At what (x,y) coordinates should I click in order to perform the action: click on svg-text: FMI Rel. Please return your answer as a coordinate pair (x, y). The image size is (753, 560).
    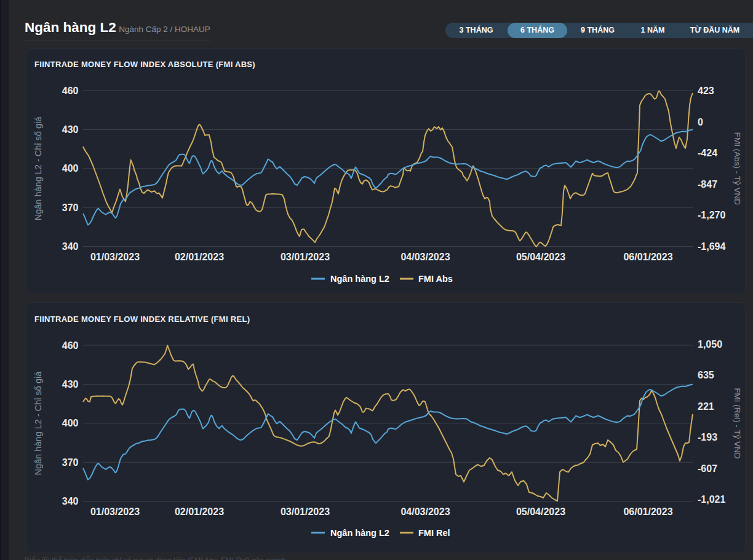
    Looking at the image, I should click on (434, 533).